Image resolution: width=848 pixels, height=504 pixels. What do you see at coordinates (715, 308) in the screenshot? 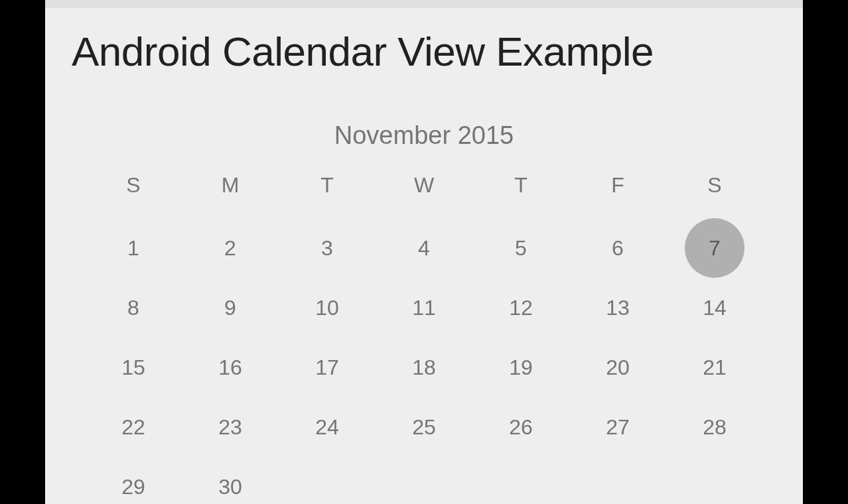
I see `day-cell: 14` at bounding box center [715, 308].